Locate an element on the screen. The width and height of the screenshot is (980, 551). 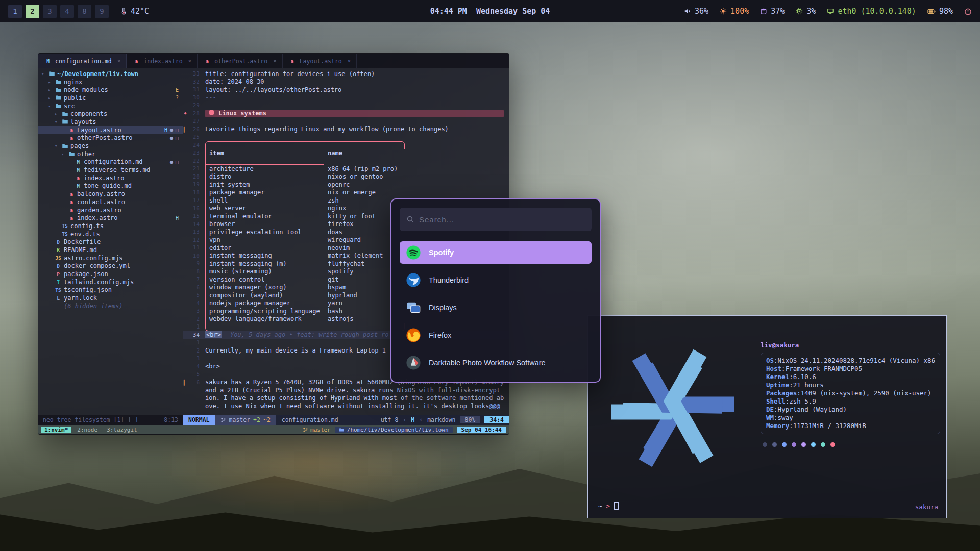
tree-item: RREADME.md is located at coordinates (110, 250).